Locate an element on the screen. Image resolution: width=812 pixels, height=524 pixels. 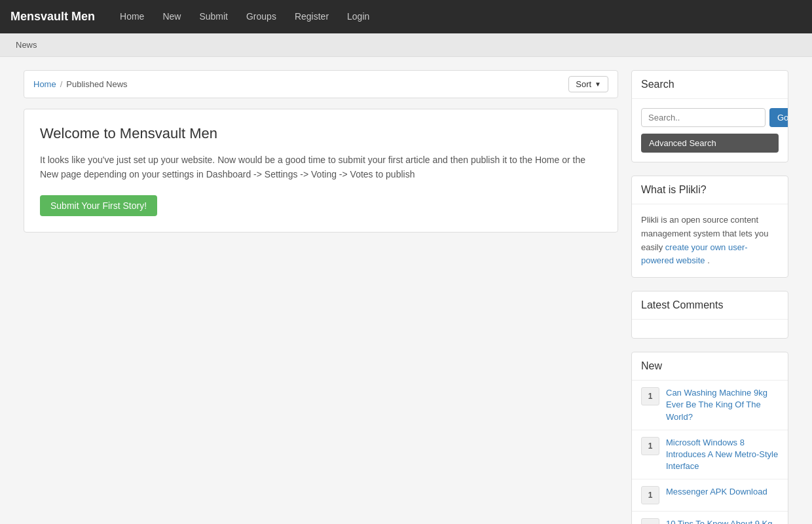
breadcrumb-bar: Home / Published News Sort ▼ is located at coordinates (321, 84).